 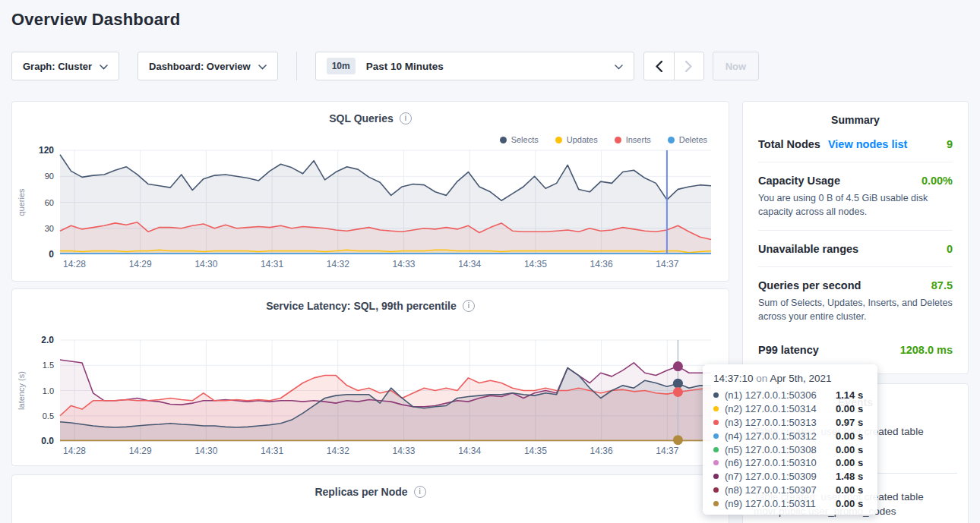 What do you see at coordinates (208, 66) in the screenshot?
I see `dashboard-dropdown: Dashboard: Overview` at bounding box center [208, 66].